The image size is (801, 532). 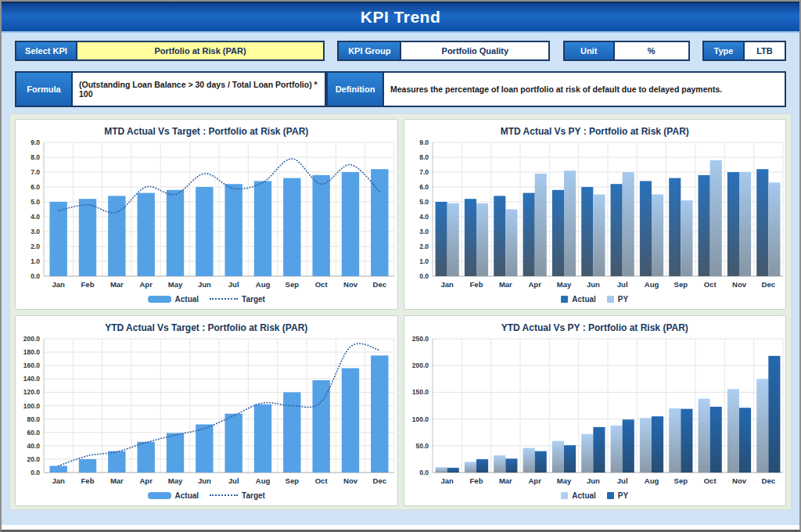 What do you see at coordinates (745, 51) in the screenshot?
I see `type-control: Type LTB` at bounding box center [745, 51].